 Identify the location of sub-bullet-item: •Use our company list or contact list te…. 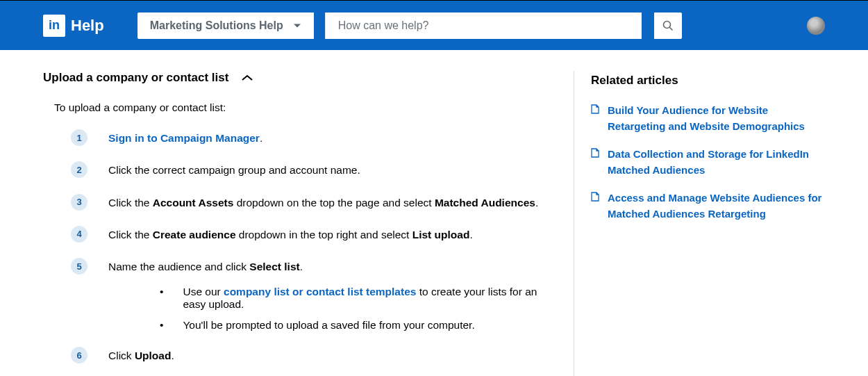
(358, 298).